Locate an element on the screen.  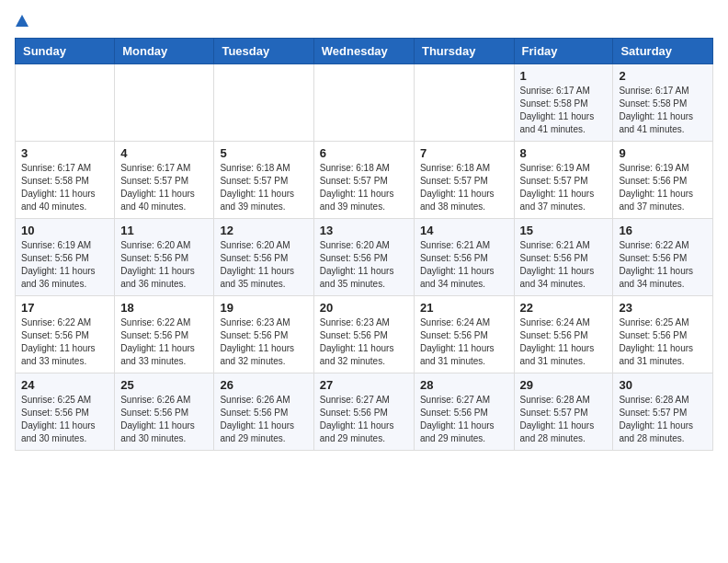
calendar-cell: 25Sunrise: 6:26 AM Sunset: 5:56 PM Dayli… is located at coordinates (165, 412).